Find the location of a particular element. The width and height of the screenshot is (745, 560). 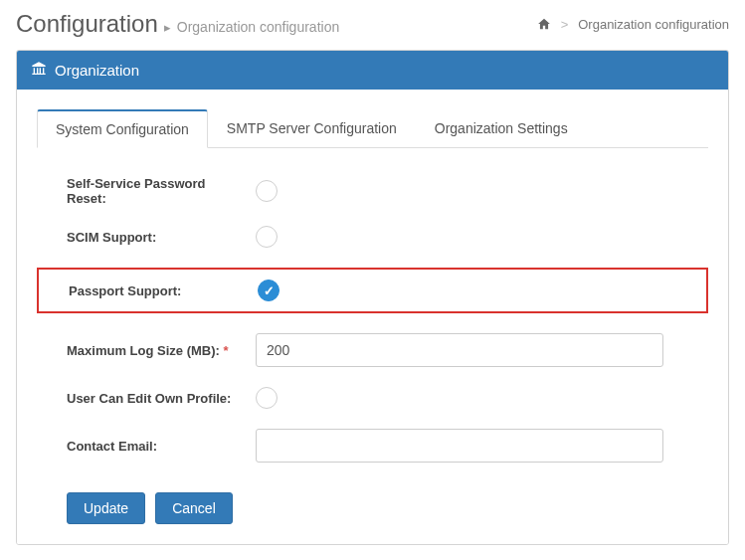

row-passport-support-highlighted: Passport Support: is located at coordinates (372, 290).